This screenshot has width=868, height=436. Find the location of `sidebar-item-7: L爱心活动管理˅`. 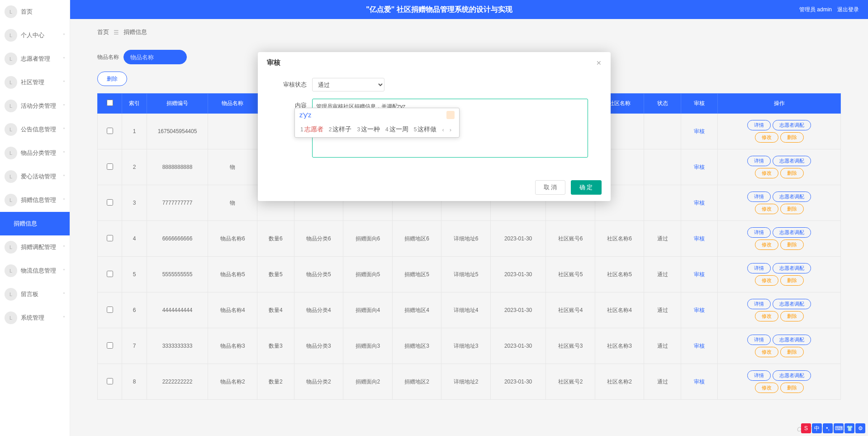

sidebar-item-7: L爱心活动管理˅ is located at coordinates (35, 177).